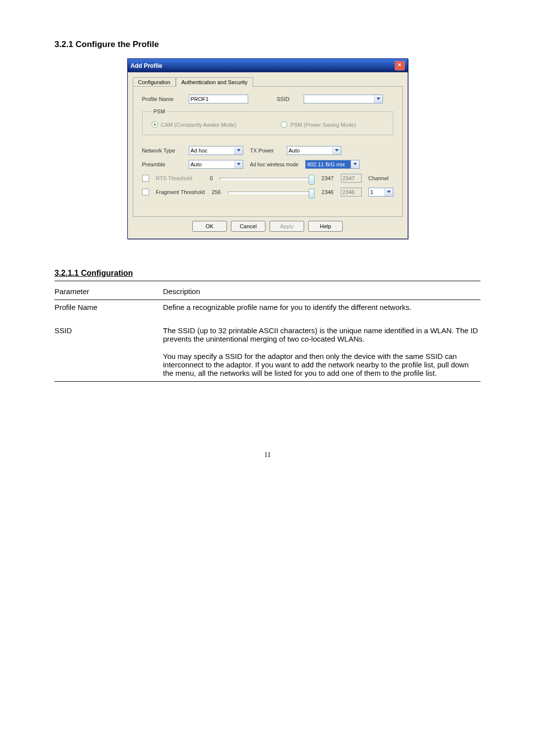 This screenshot has height=756, width=535. I want to click on rts-value-box, so click(351, 178).